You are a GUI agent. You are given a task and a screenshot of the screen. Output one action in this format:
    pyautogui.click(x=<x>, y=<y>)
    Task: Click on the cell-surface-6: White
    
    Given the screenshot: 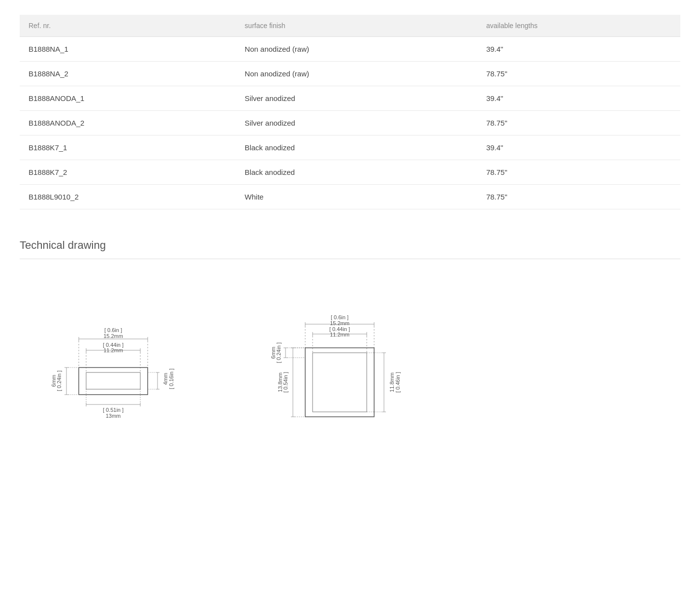 What is the action you would take?
    pyautogui.click(x=356, y=197)
    